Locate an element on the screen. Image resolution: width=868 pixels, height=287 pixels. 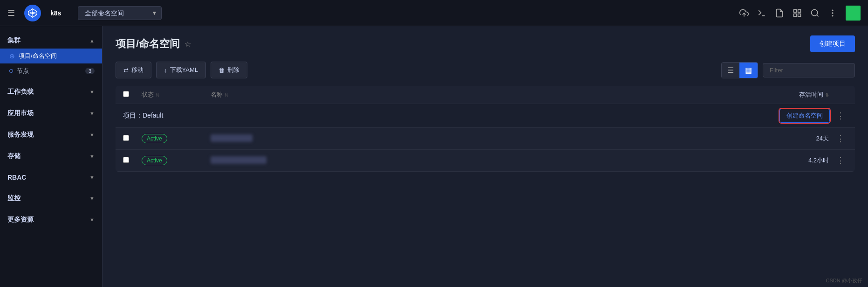
rbac-chevron-icon: ▼ is located at coordinates (92, 177).